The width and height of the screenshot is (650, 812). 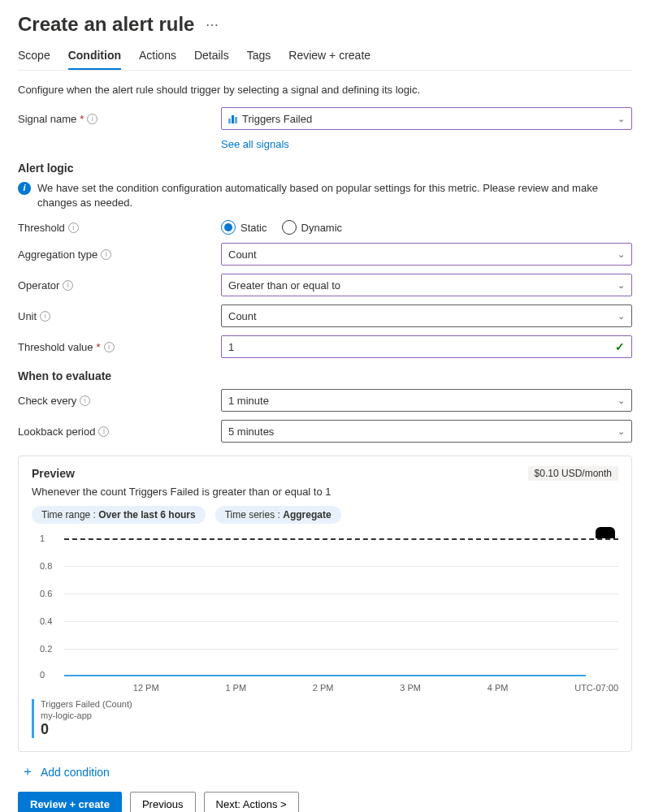 I want to click on preview-title: Preview, so click(x=54, y=473).